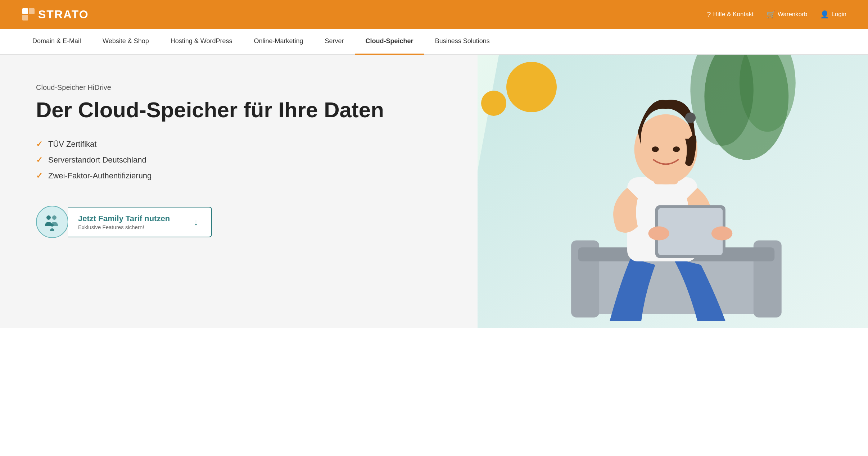  What do you see at coordinates (243, 144) in the screenshot?
I see `feature-item-1: ✓ TÜV Zertifikat` at bounding box center [243, 144].